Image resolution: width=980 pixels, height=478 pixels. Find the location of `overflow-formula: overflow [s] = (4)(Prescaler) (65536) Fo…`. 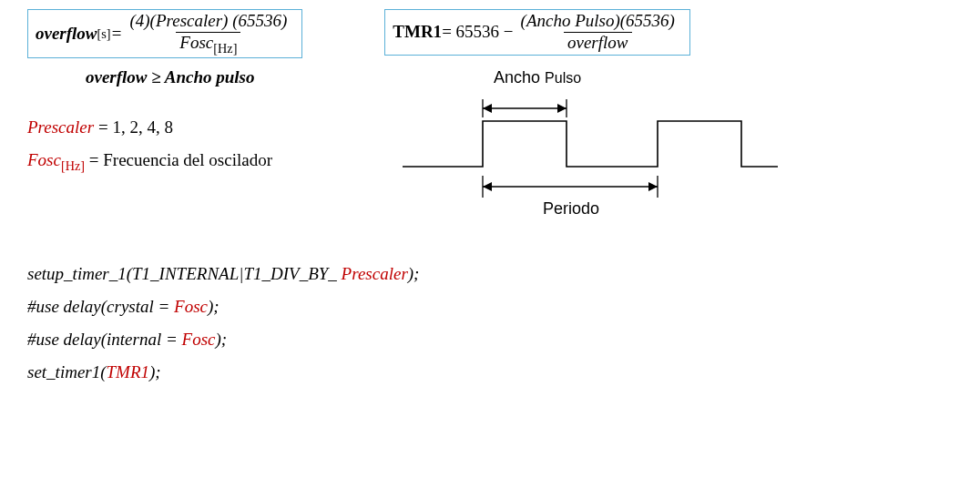

overflow-formula: overflow [s] = (4)(Prescaler) (65536) Fo… is located at coordinates (165, 34).